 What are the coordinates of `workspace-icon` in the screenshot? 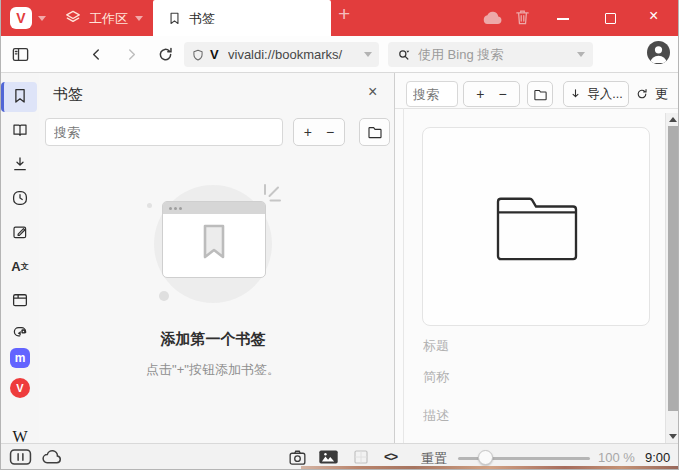 It's located at (73, 18).